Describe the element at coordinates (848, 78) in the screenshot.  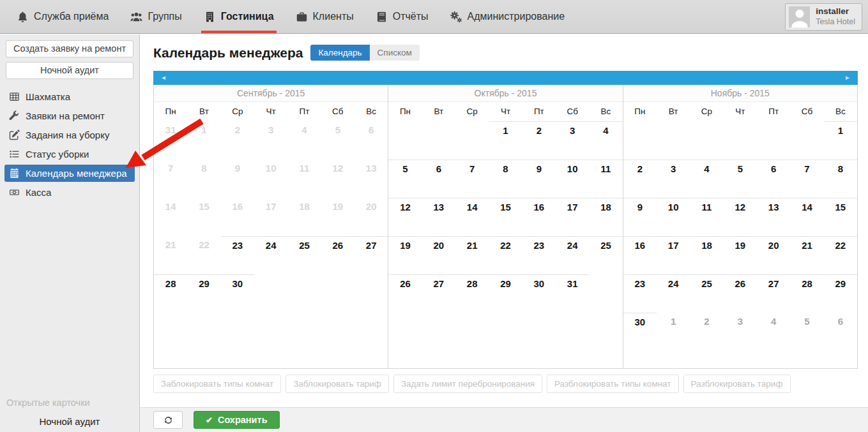
I see `next-month-icon: ►` at that location.